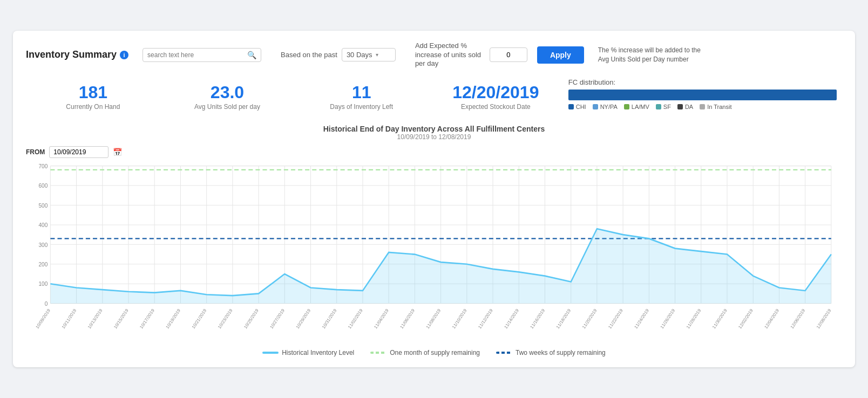 The height and width of the screenshot is (398, 868). I want to click on svg-text: 11/22/2019, so click(615, 319).